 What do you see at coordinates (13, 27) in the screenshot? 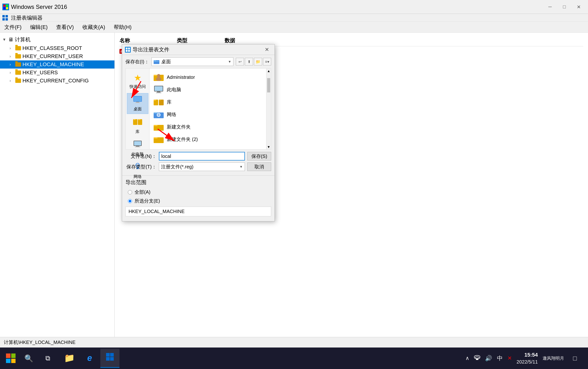
I see `menu-file: 文件(F)` at bounding box center [13, 27].